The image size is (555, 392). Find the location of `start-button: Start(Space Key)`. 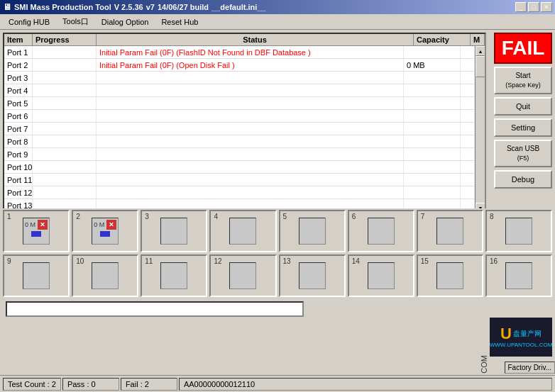

start-button: Start(Space Key) is located at coordinates (523, 81).